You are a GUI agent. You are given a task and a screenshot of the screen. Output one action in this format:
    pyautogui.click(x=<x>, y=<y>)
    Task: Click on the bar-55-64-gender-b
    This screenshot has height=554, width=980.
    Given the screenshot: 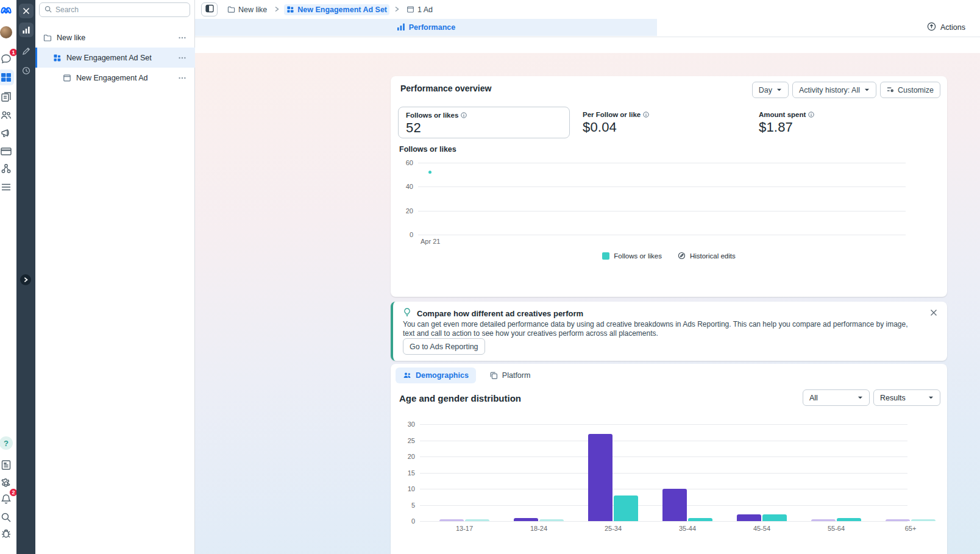 What is the action you would take?
    pyautogui.click(x=849, y=519)
    